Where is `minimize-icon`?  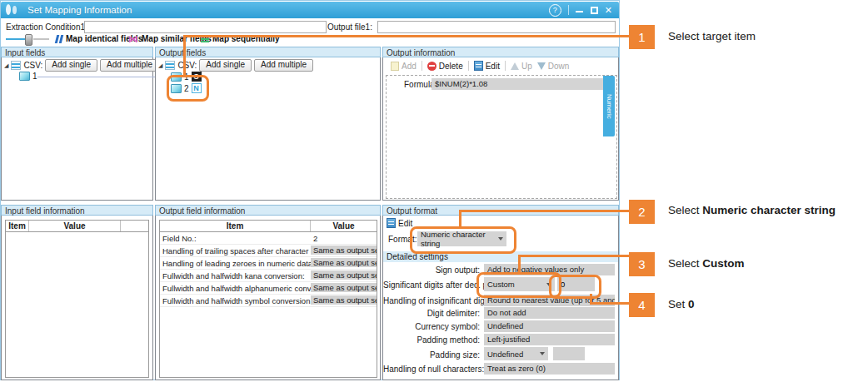 minimize-icon is located at coordinates (580, 10).